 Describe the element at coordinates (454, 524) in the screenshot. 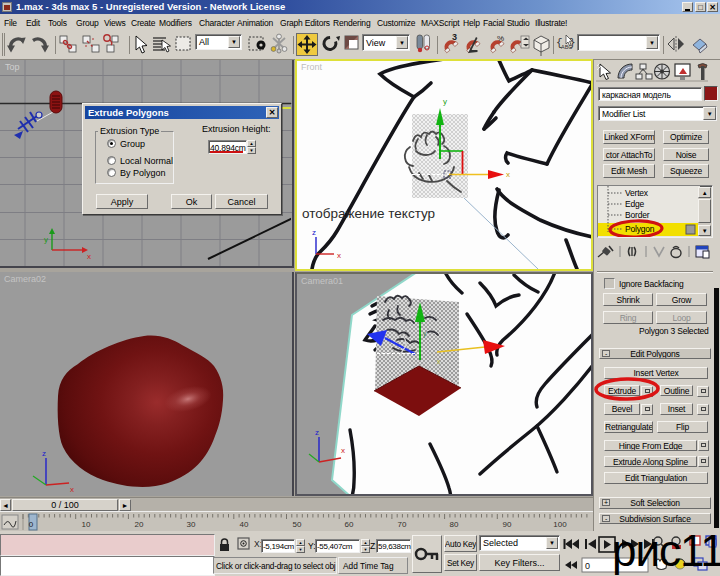

I see `svg-text: 80` at that location.